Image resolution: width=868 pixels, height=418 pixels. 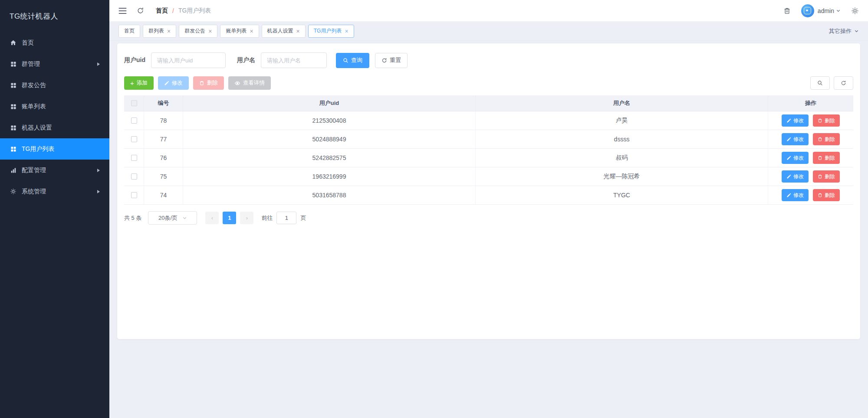 What do you see at coordinates (489, 121) in the screenshot?
I see `table-row: 78 2125300408 卢昊 修改 删除` at bounding box center [489, 121].